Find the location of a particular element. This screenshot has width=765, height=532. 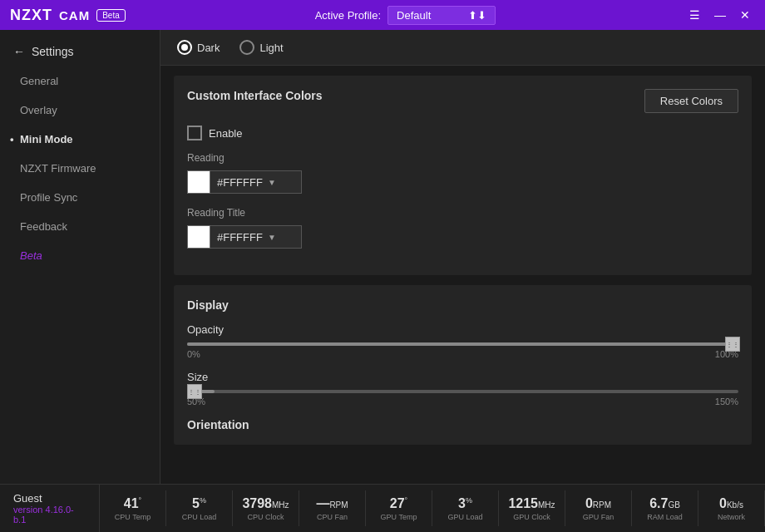

reading-title-label: Reading Title is located at coordinates (462, 213).